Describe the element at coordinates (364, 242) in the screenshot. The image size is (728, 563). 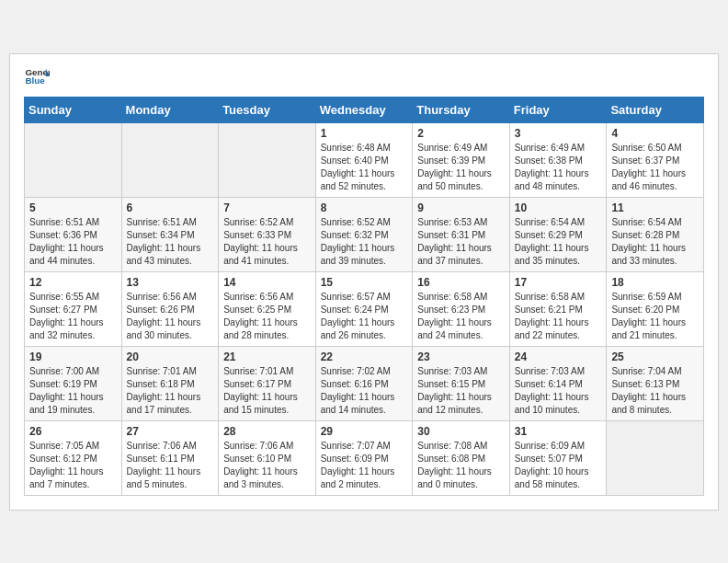
I see `day-info: Sunrise: 6:52 AM Sunset: 6:32 PM Dayligh…` at that location.